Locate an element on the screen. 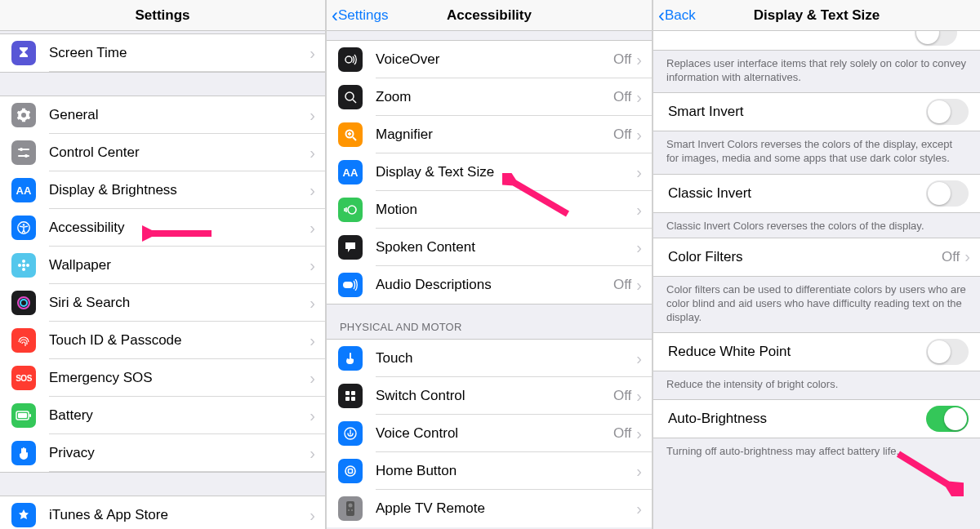  row-display-brightness: AA Display & Brightness › is located at coordinates (163, 190).